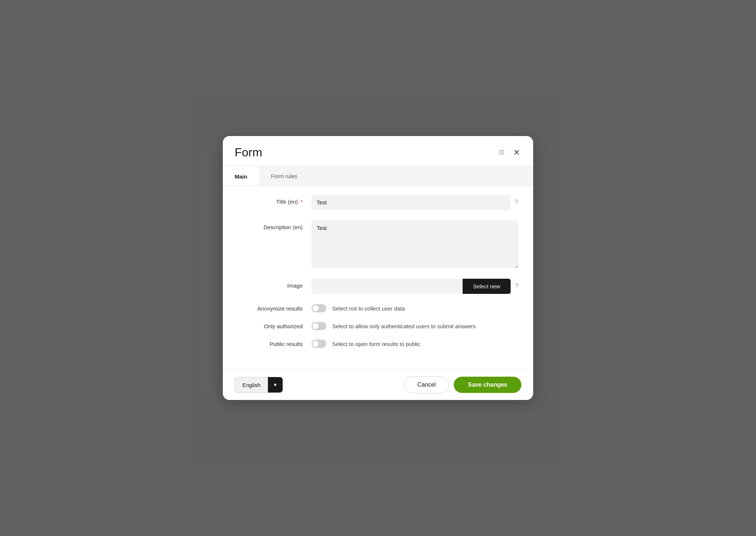  What do you see at coordinates (275, 326) in the screenshot?
I see `only-authorized-label: Only authorized` at bounding box center [275, 326].